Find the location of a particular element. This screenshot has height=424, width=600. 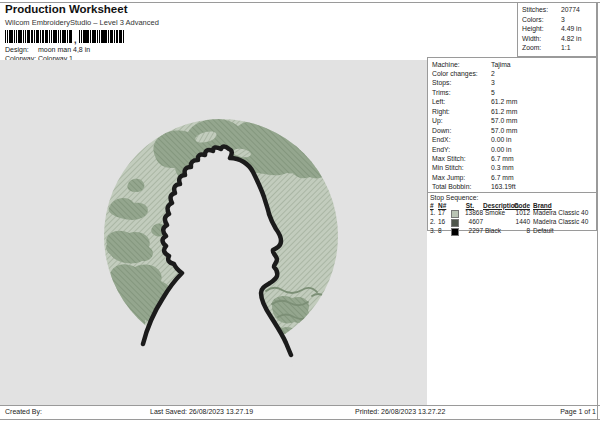

summary-row: Zoom:1:1 is located at coordinates (559, 48).